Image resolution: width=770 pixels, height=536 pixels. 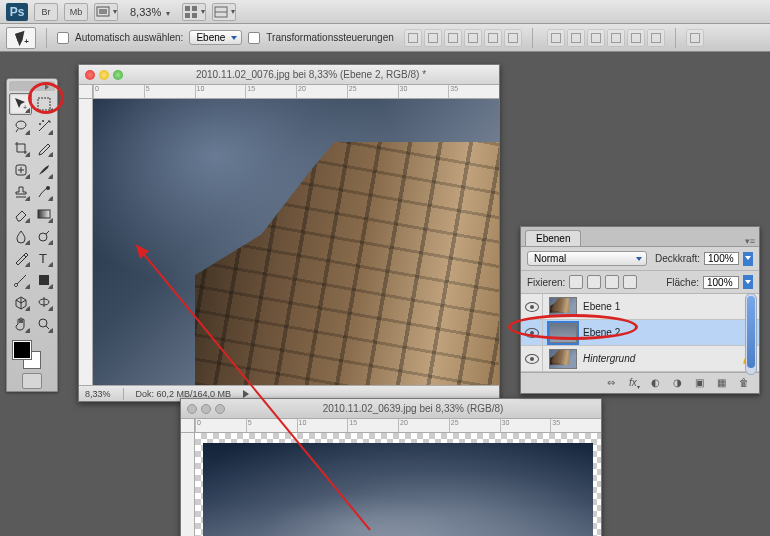 I want to click on status-zoom: 8,33%, so click(x=98, y=394).